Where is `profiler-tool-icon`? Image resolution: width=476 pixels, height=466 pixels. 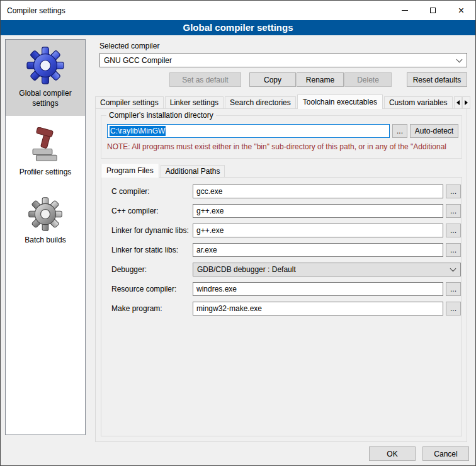
profiler-tool-icon is located at coordinates (45, 145).